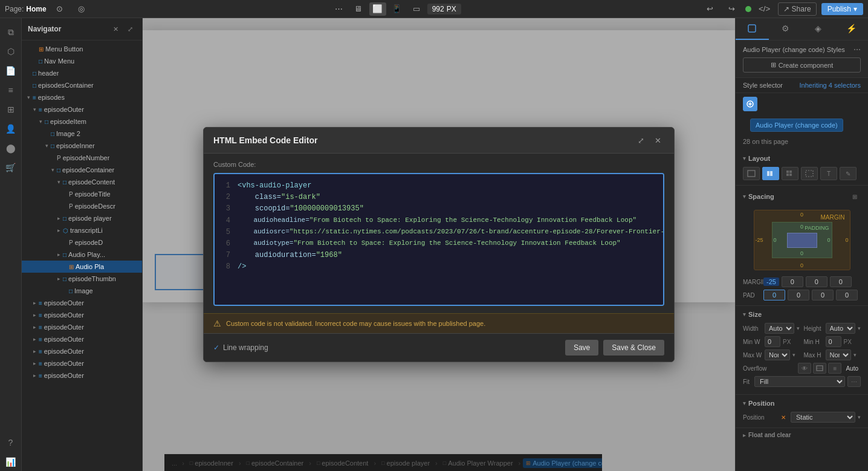  What do you see at coordinates (732, 9) in the screenshot?
I see `redo-btn: ↪` at bounding box center [732, 9].